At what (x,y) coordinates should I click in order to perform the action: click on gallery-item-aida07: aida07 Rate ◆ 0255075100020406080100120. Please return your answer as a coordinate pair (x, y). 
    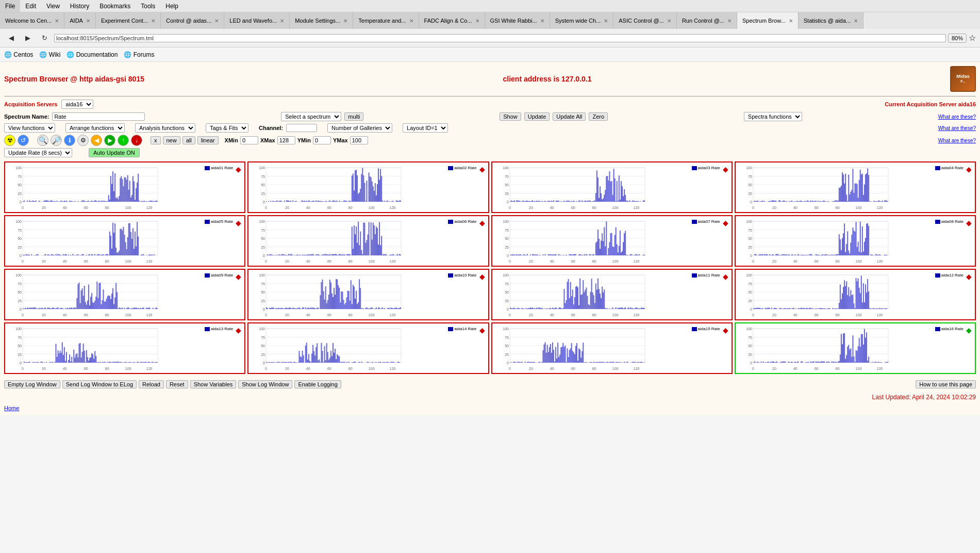
    Looking at the image, I should click on (612, 241).